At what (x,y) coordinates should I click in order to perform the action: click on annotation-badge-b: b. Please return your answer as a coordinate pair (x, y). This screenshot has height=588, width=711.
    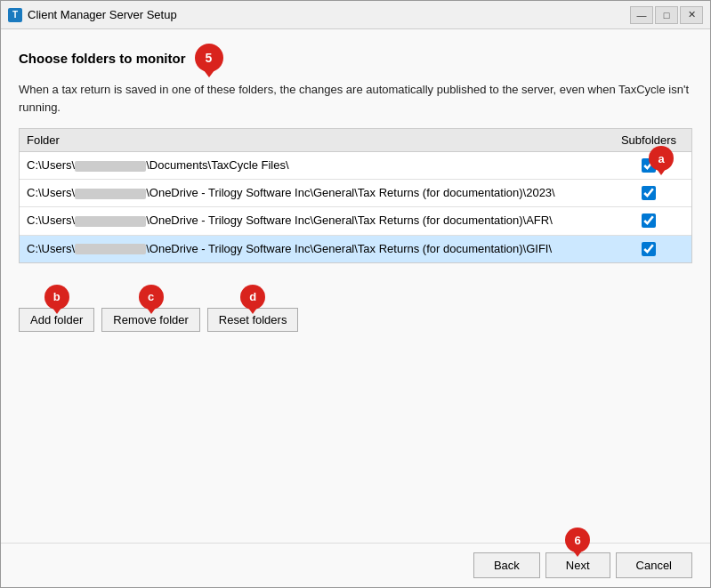
    Looking at the image, I should click on (57, 297).